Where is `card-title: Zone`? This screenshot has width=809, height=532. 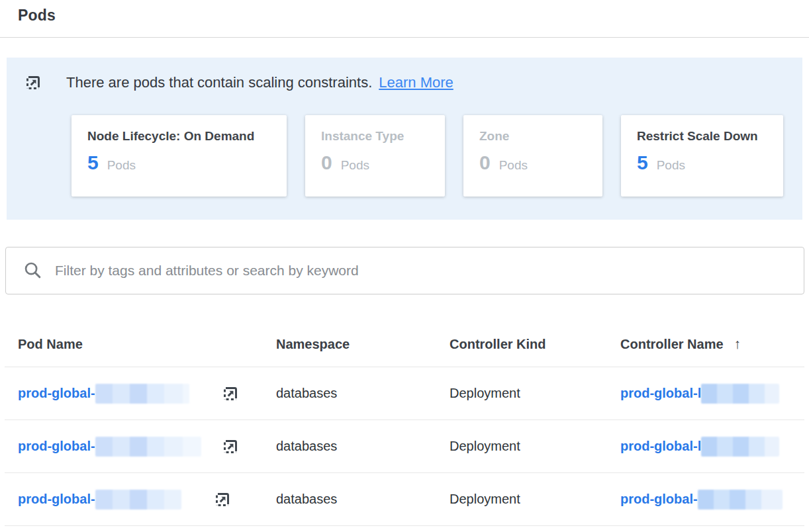 card-title: Zone is located at coordinates (533, 136).